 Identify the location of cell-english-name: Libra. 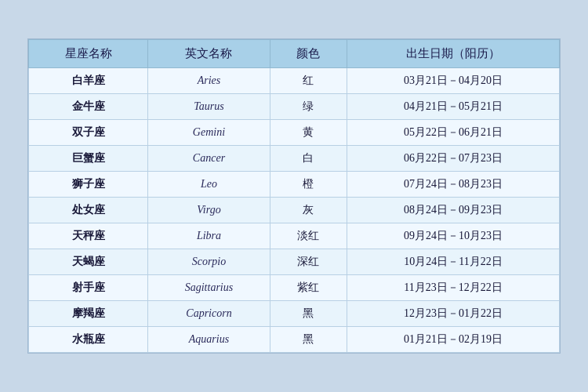
(209, 237).